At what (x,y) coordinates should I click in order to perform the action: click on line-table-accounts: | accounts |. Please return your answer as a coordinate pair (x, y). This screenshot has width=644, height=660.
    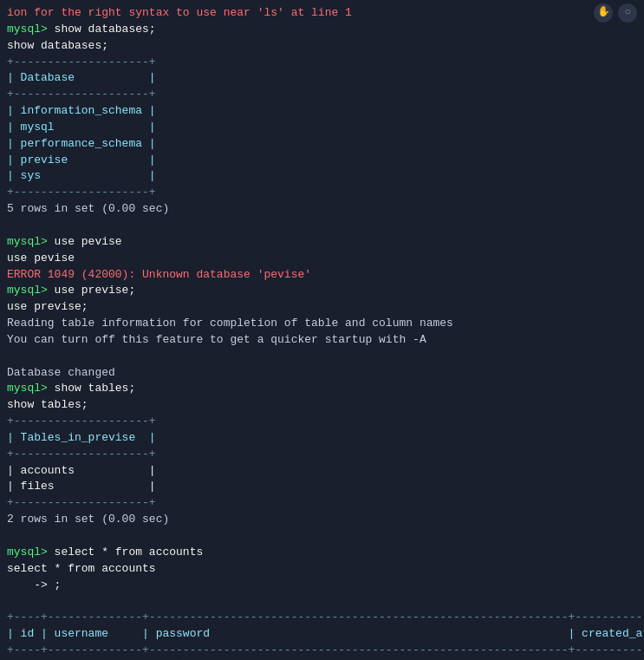
    Looking at the image, I should click on (322, 472).